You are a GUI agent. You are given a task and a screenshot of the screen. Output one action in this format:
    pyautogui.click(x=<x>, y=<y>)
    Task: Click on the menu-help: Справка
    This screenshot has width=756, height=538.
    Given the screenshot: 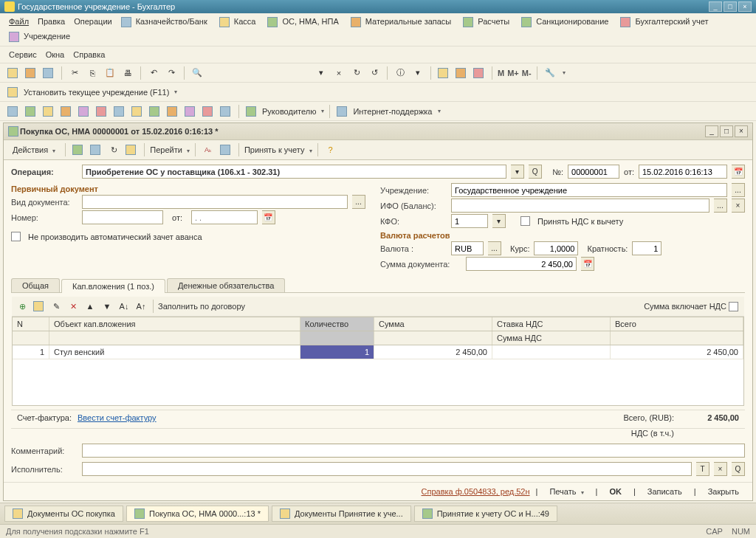 What is the action you would take?
    pyautogui.click(x=89, y=55)
    